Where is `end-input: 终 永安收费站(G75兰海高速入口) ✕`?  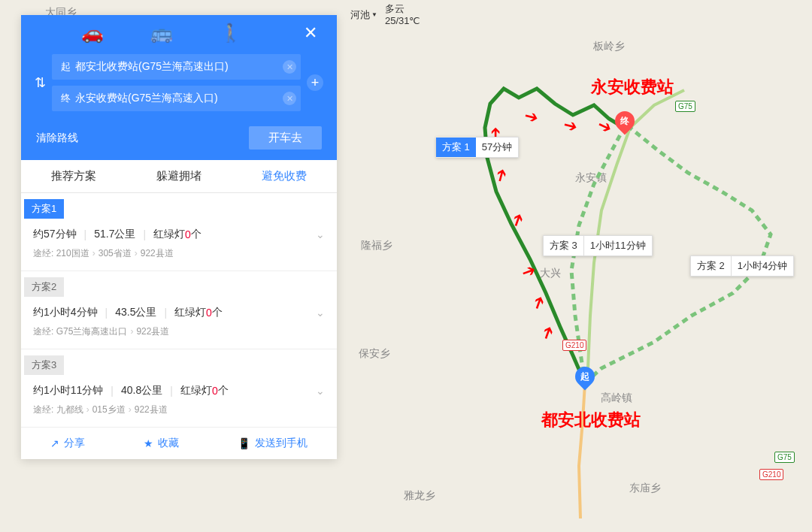 end-input: 终 永安收费站(G75兰海高速入口) ✕ is located at coordinates (176, 98).